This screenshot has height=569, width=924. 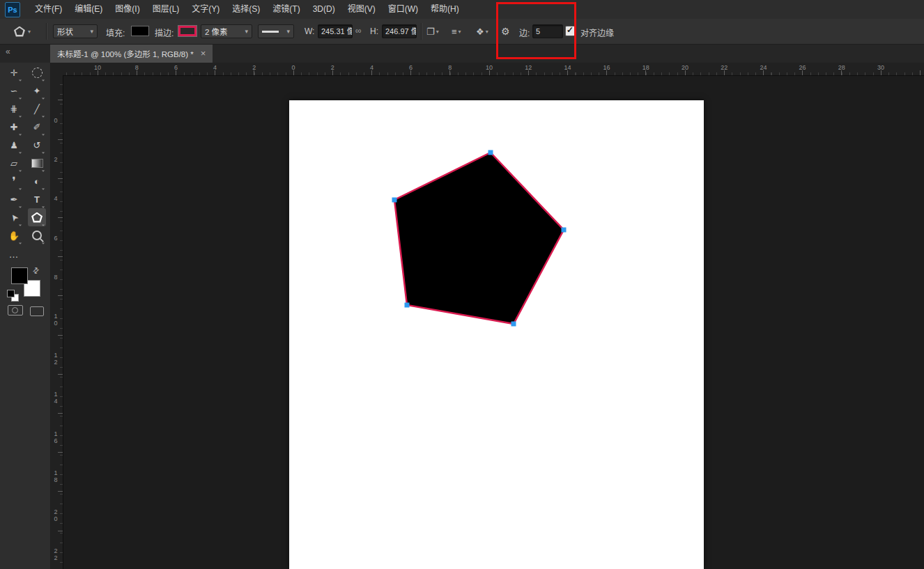 I want to click on quick-selection-tool-icon: ✦, so click(x=38, y=91).